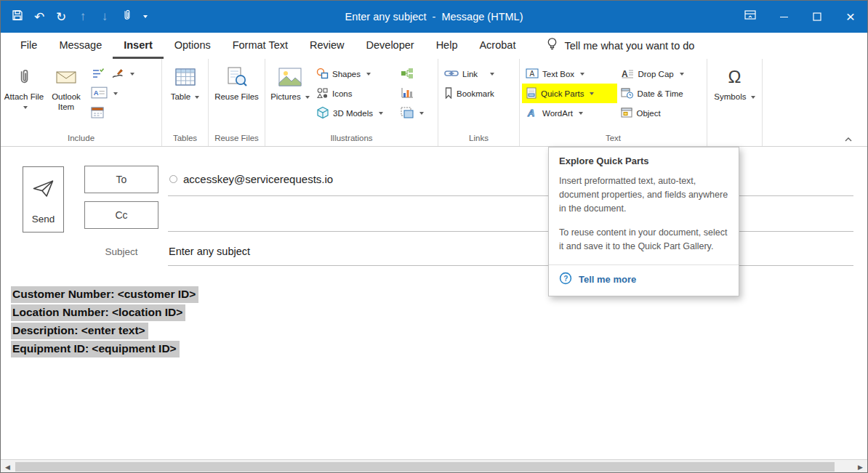 The height and width of the screenshot is (473, 868). What do you see at coordinates (800, 17) in the screenshot?
I see `window-controls: ×` at bounding box center [800, 17].